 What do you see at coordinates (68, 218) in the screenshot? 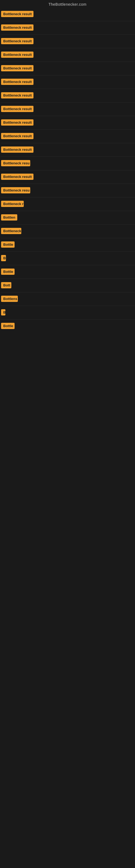
I see `list-item: Bottlen` at bounding box center [68, 218].